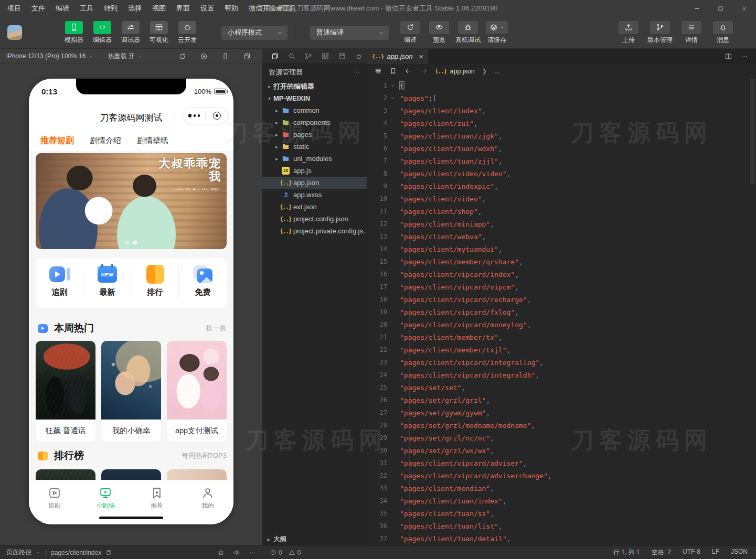 This screenshot has height=559, width=756. I want to click on menu-item: 项目, so click(14, 8).